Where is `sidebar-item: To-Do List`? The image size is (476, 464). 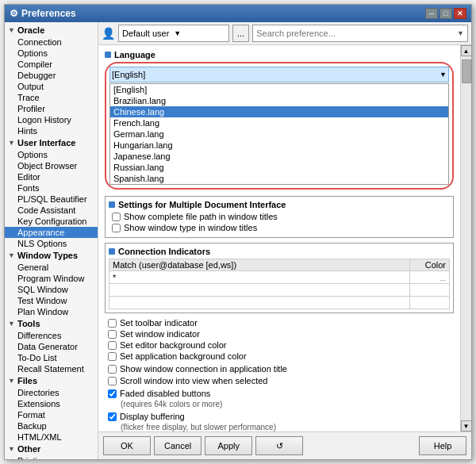
sidebar-item: To-Do List is located at coordinates (51, 358).